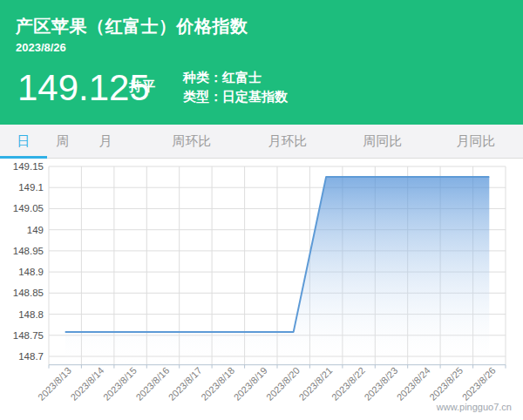  I want to click on tab-month-yoy: 月同比, so click(476, 141).